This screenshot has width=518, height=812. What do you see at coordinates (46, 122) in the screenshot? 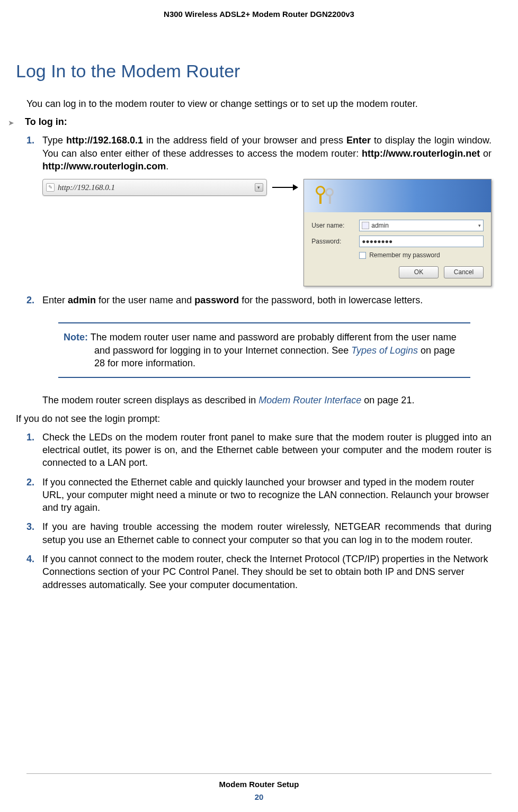
I see `to-log-in-label: To log in:` at bounding box center [46, 122].